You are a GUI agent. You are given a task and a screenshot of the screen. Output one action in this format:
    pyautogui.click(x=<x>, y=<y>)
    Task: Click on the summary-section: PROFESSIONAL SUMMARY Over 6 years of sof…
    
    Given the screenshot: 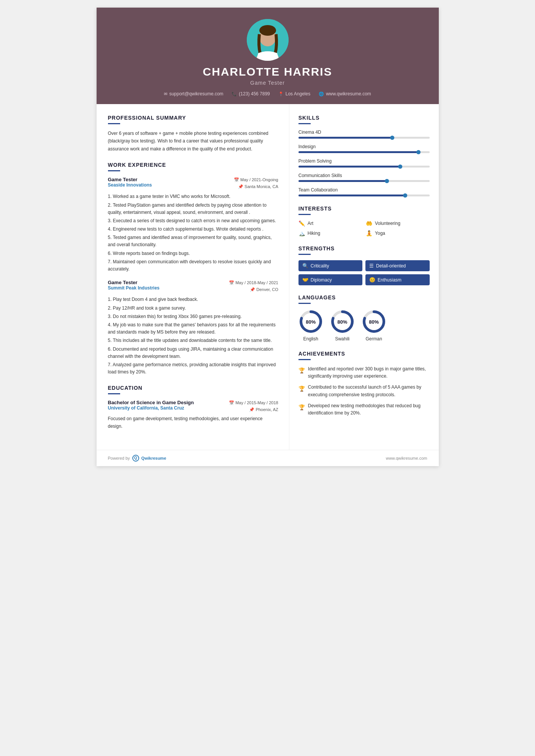 What is the action you would take?
    pyautogui.click(x=193, y=134)
    